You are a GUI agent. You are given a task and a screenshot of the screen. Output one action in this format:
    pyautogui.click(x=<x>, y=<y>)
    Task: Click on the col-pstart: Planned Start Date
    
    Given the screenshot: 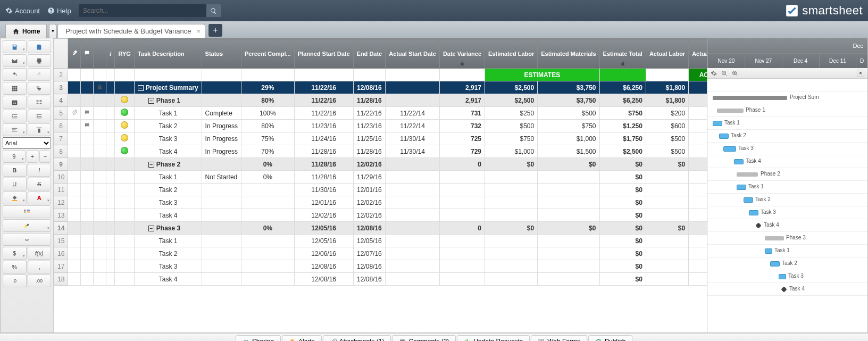 What is the action you would take?
    pyautogui.click(x=323, y=54)
    